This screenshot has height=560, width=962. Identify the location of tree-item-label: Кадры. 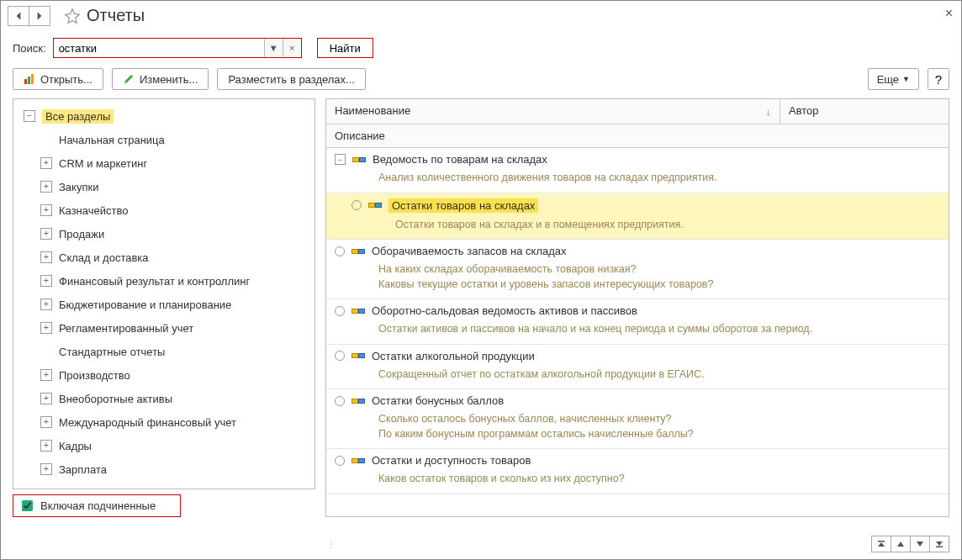
(76, 446).